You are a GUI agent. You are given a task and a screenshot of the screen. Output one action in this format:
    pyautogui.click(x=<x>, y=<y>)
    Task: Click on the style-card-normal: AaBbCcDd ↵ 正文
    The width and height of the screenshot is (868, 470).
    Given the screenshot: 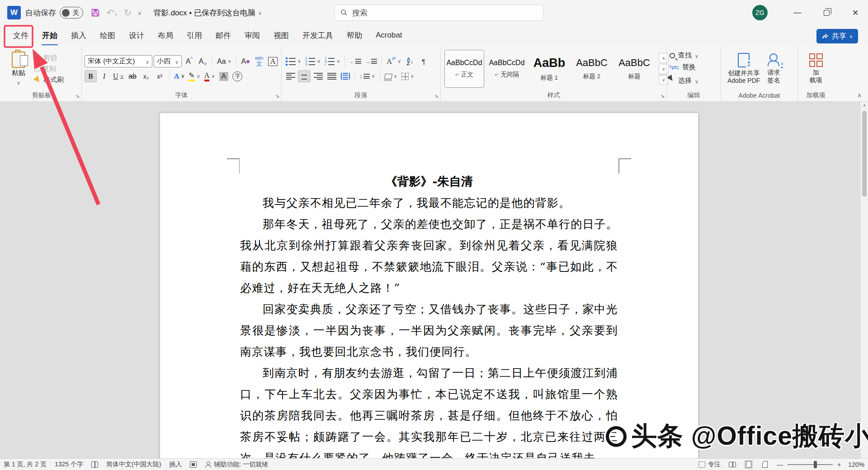 What is the action you would take?
    pyautogui.click(x=464, y=69)
    